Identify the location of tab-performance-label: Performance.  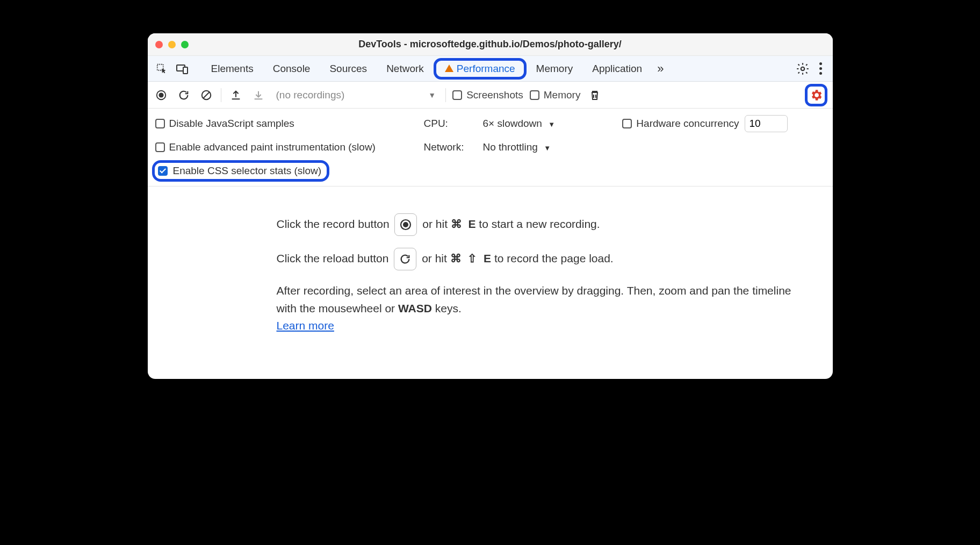
(486, 69).